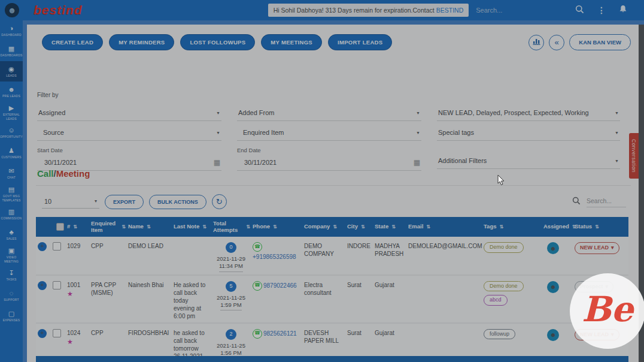 The height and width of the screenshot is (362, 644). I want to click on user-avatar: ☻, so click(12, 10).